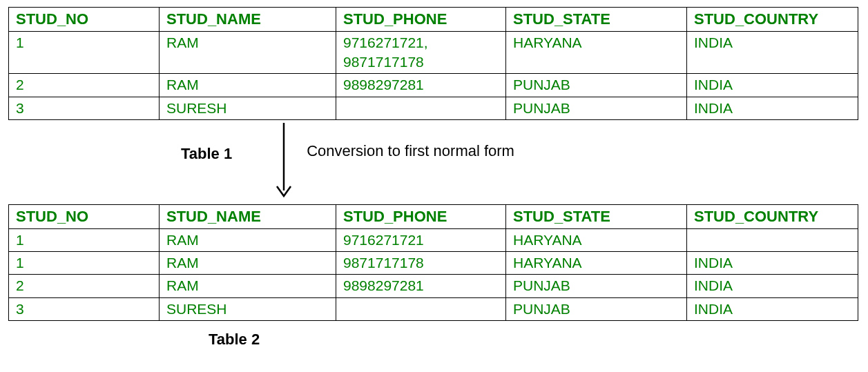  Describe the element at coordinates (434, 52) in the screenshot. I see `table-row: 1 RAM 9716271721, 9871717178 HARYANA IND…` at that location.